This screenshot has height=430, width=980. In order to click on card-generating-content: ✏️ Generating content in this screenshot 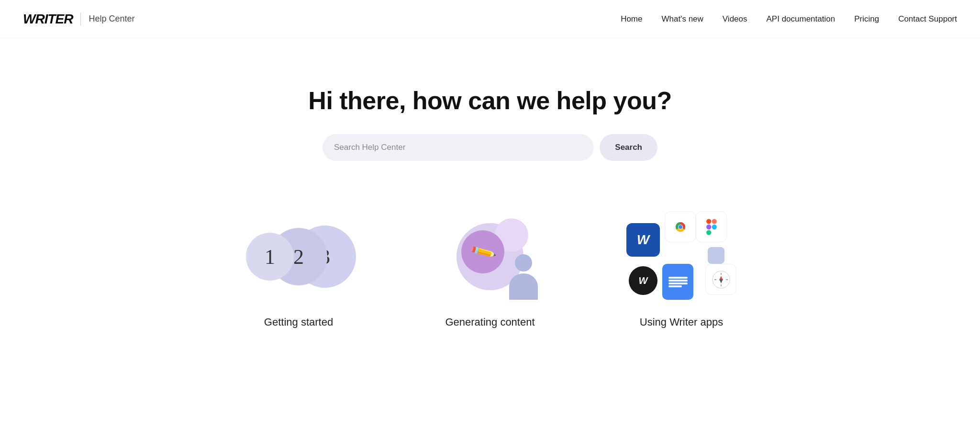, I will do `click(490, 269)`.